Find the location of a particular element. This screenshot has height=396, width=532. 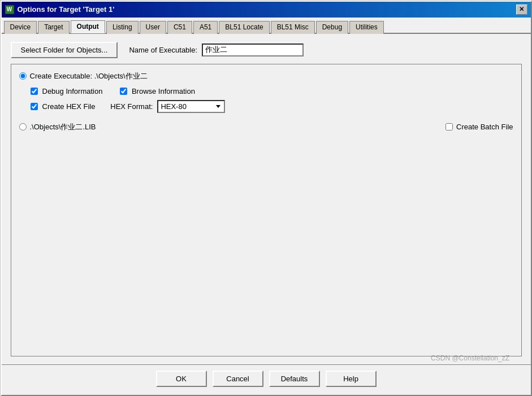

browse-information-label: Browse Information is located at coordinates (163, 92).